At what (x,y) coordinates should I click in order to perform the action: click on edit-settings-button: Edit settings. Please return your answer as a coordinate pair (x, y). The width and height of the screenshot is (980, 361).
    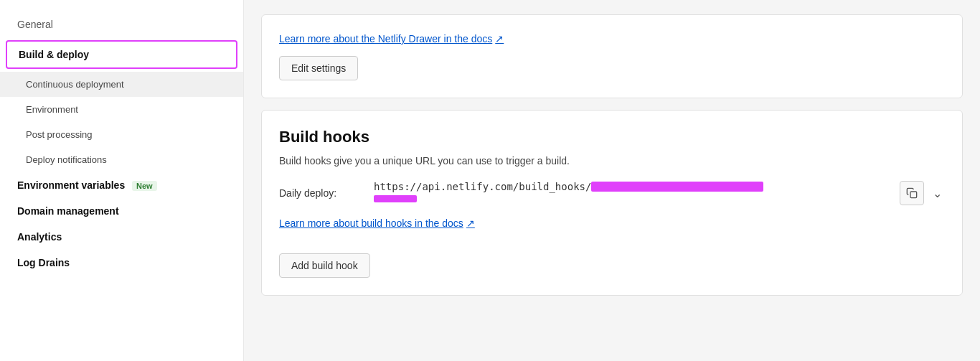
    Looking at the image, I should click on (319, 68).